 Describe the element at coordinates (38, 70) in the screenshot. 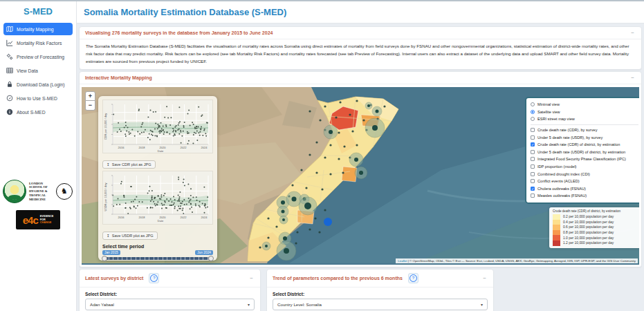

I see `sidebar-item-view-data: View Data` at that location.